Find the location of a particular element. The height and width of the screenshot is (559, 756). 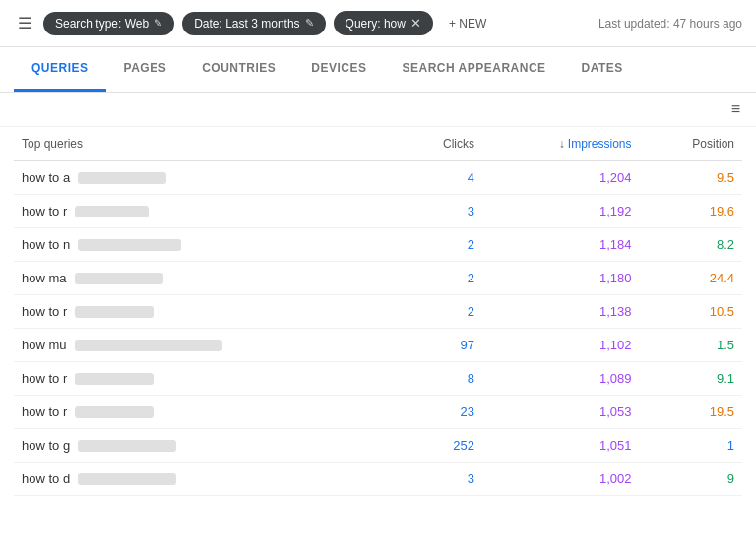

table-row: how to d31,0029 is located at coordinates (378, 479).